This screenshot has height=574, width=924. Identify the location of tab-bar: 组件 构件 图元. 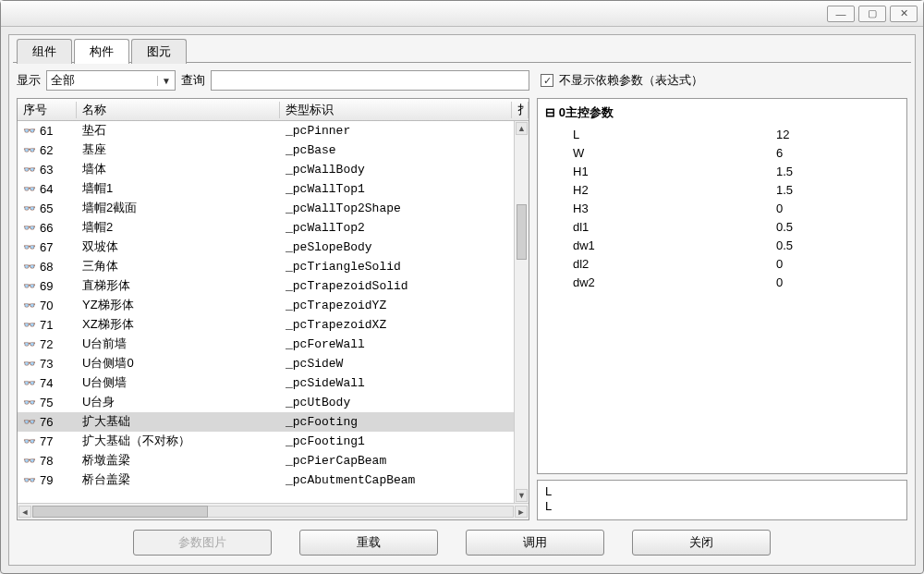
(462, 51).